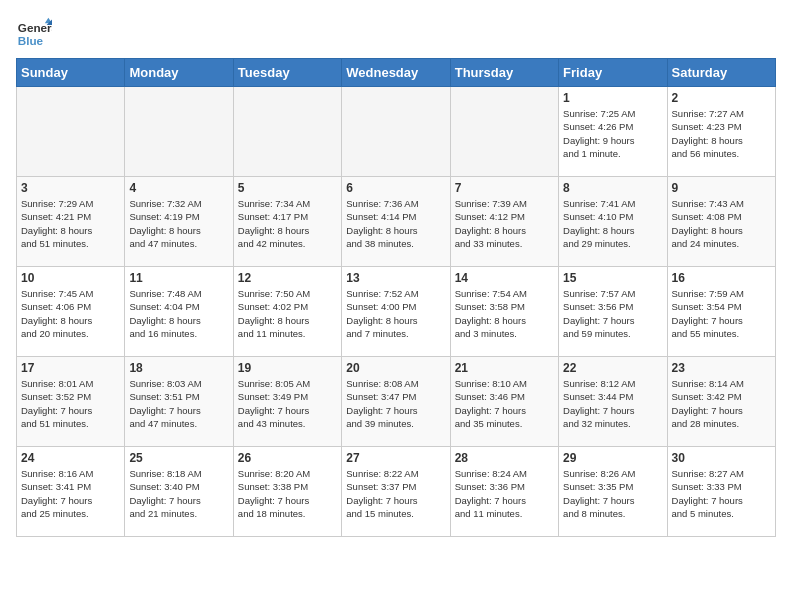 This screenshot has width=792, height=612. I want to click on calendar-cell: 14Sunrise: 7:54 AM Sunset: 3:58 PM Dayli…, so click(504, 312).